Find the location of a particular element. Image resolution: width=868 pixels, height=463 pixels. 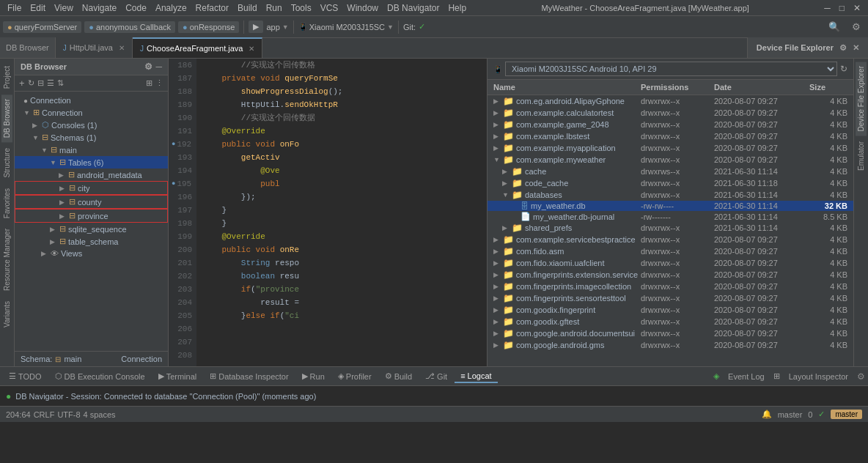

tree-main-schema: ▼ ⊟ main is located at coordinates (91, 149).